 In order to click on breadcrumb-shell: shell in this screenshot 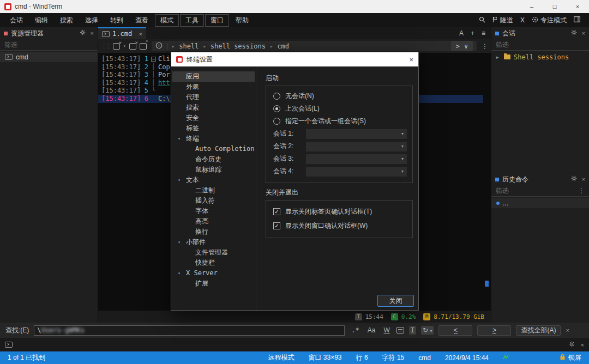, I will do `click(189, 46)`.